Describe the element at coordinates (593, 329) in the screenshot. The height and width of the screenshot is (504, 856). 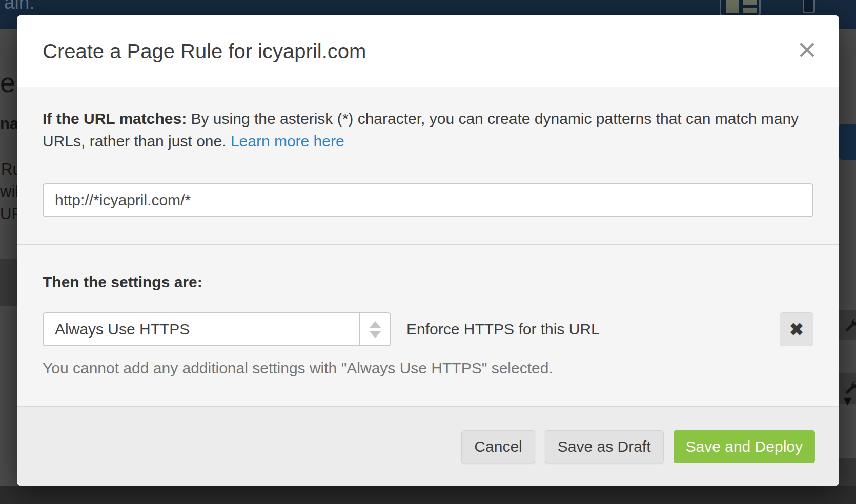
I see `setting-description: Enforce HTTPS for this URL` at that location.